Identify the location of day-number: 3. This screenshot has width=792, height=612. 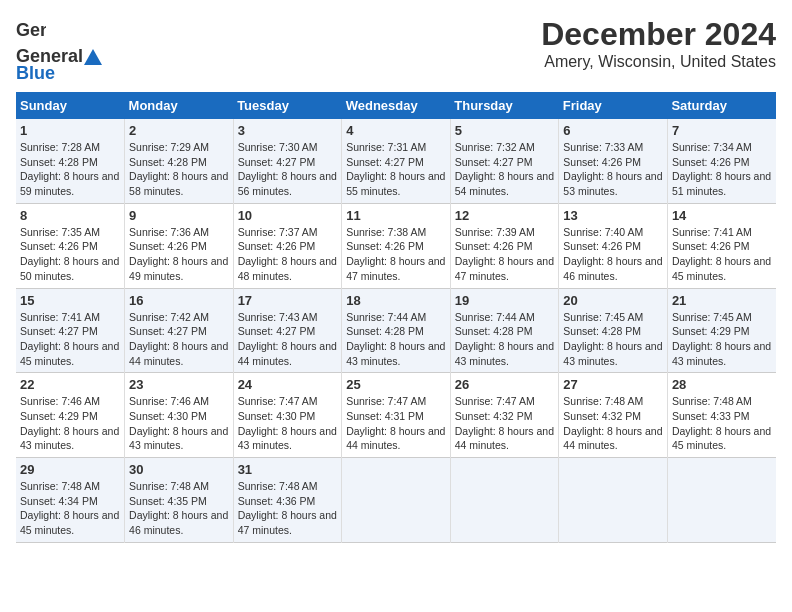
(288, 130).